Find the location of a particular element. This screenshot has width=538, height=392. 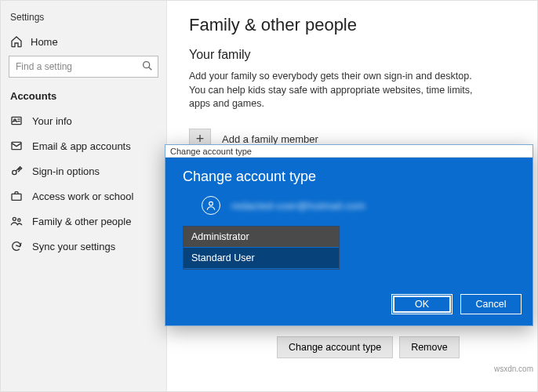

window-title: Settings is located at coordinates (83, 20).